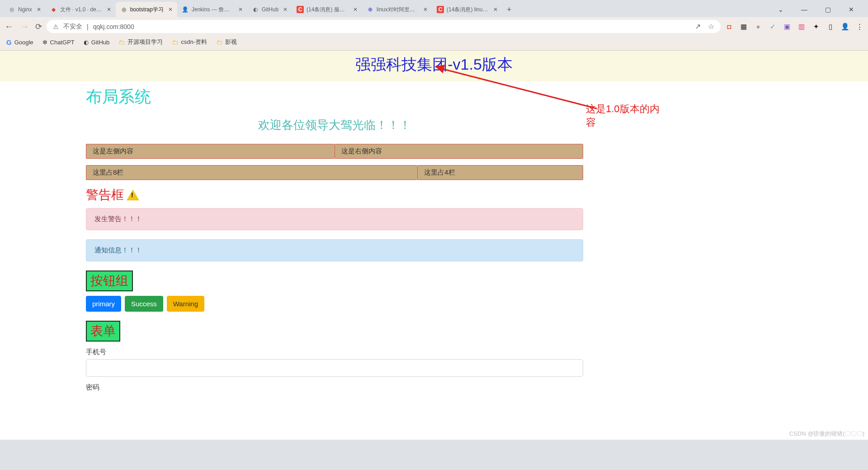 This screenshot has width=868, height=470. What do you see at coordinates (147, 10) in the screenshot?
I see `tab-title: bootstrap学习` at bounding box center [147, 10].